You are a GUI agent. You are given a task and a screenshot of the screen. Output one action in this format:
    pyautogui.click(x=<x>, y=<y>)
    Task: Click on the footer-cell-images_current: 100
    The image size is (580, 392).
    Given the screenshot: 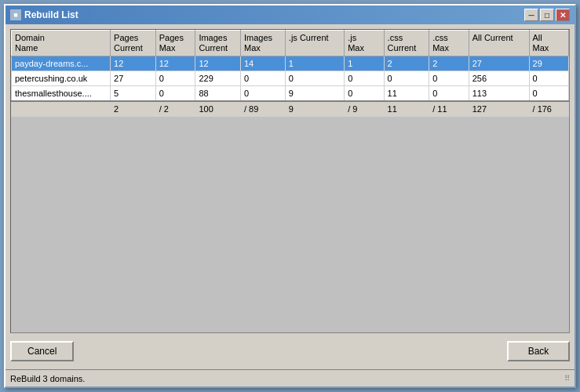 What is the action you would take?
    pyautogui.click(x=218, y=109)
    